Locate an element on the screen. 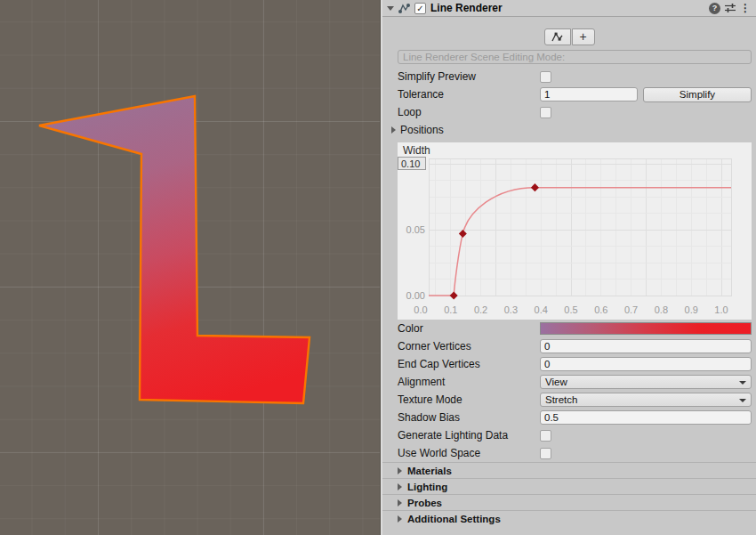 This screenshot has width=756, height=535. end-cap-vertices-label: End Cap Vertices is located at coordinates (469, 364).